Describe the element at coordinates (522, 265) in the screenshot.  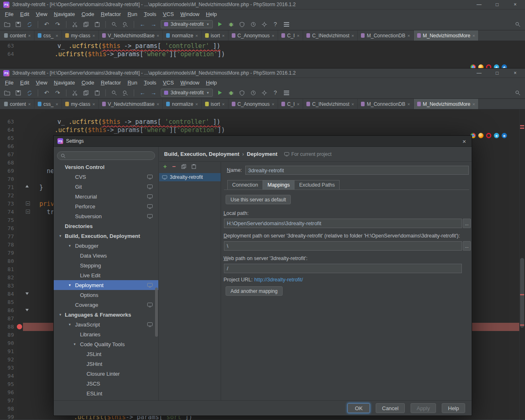
I see `editor-scrollbar` at that location.